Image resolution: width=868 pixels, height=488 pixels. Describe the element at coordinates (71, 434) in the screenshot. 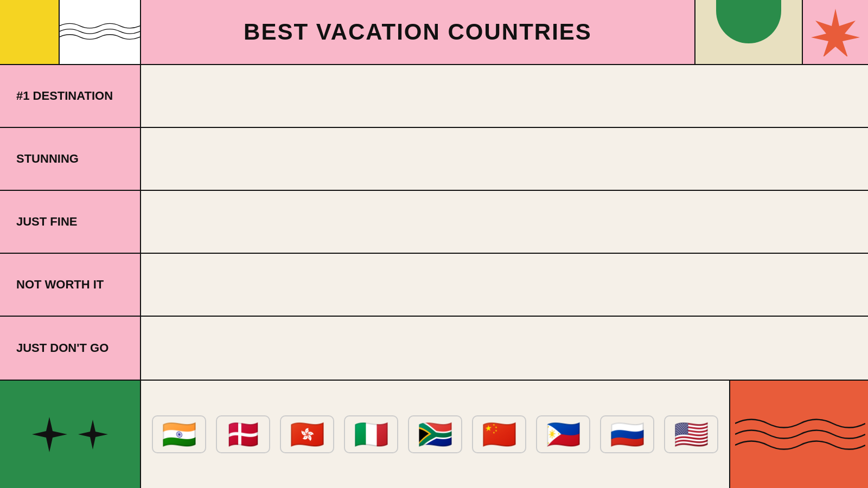

I see `footer-left-decoration` at that location.